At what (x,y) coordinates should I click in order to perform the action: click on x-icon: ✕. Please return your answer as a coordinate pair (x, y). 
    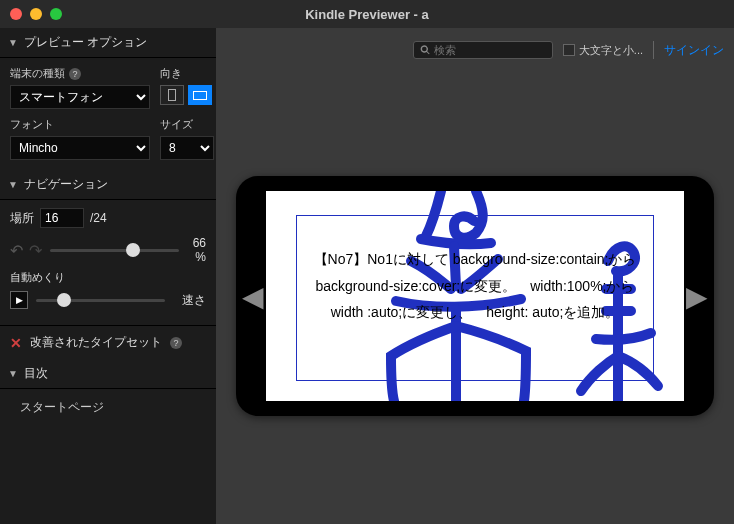
    Looking at the image, I should click on (16, 343).